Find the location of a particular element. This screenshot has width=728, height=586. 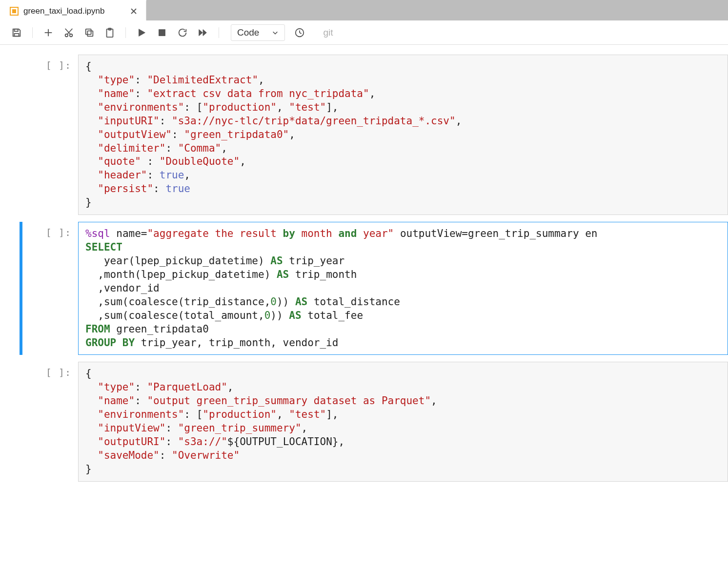

cut-button is located at coordinates (69, 33).